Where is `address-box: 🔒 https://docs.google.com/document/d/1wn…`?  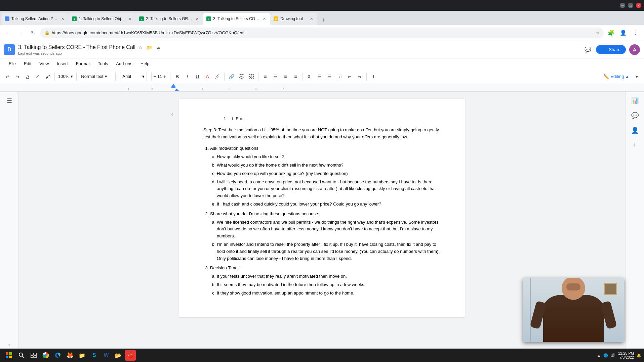
address-box: 🔒 https://docs.google.com/document/d/1wn… is located at coordinates (322, 33).